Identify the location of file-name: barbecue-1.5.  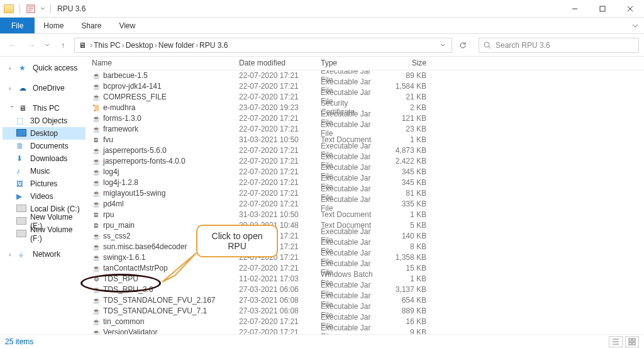
(126, 76).